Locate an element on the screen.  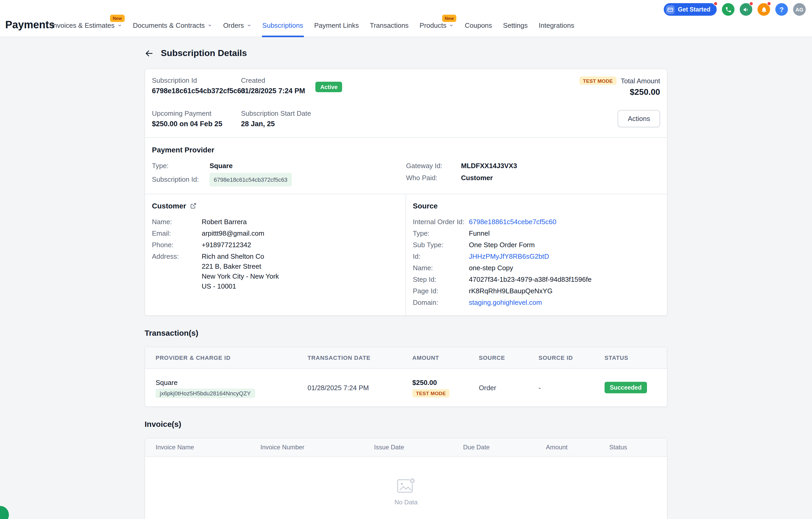
field-value: one-step Copy is located at coordinates (491, 268).